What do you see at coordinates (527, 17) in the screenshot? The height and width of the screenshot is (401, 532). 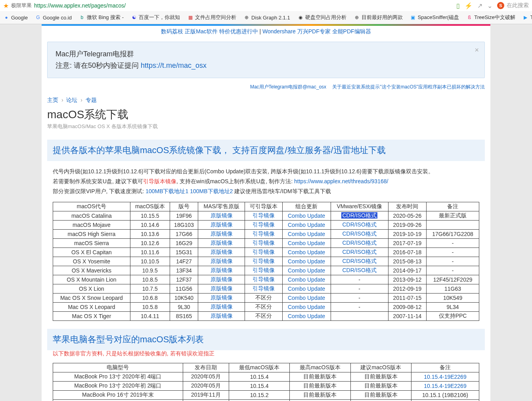 I see `bookmark-item: ▶Treesize Pro7破` at bounding box center [527, 17].